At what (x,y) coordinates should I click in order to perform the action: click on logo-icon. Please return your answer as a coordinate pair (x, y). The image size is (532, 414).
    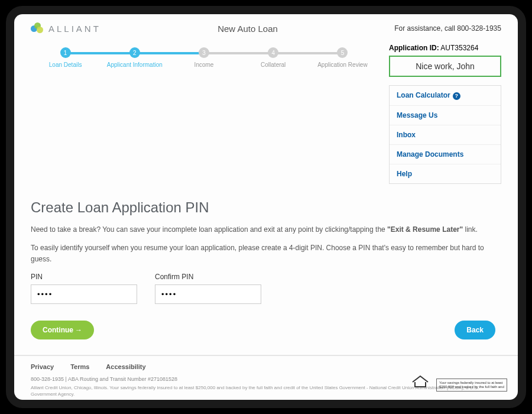
    Looking at the image, I should click on (37, 28).